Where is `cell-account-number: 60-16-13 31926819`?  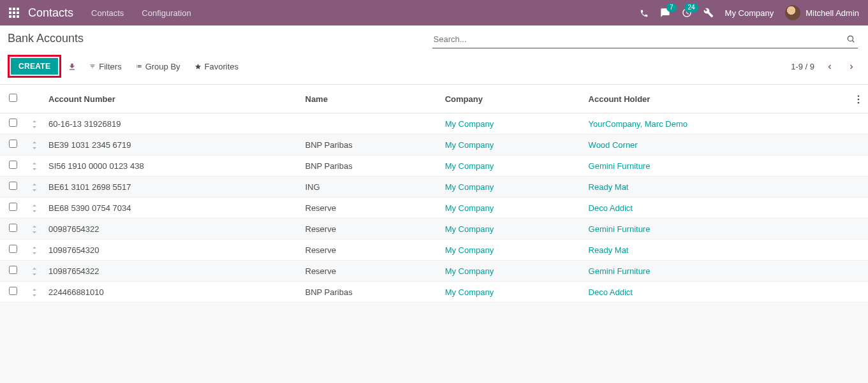
cell-account-number: 60-16-13 31926819 is located at coordinates (172, 124).